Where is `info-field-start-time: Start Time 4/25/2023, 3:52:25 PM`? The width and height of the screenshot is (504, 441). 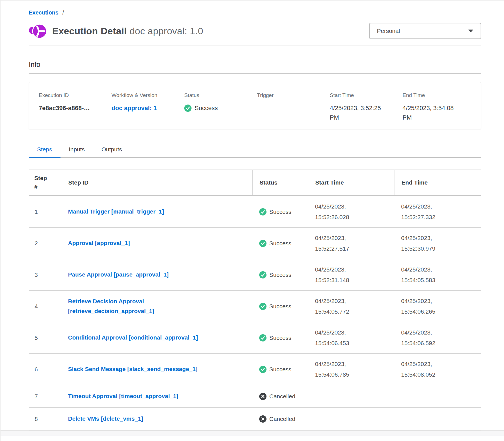 info-field-start-time: Start Time 4/25/2023, 3:52:25 PM is located at coordinates (366, 111).